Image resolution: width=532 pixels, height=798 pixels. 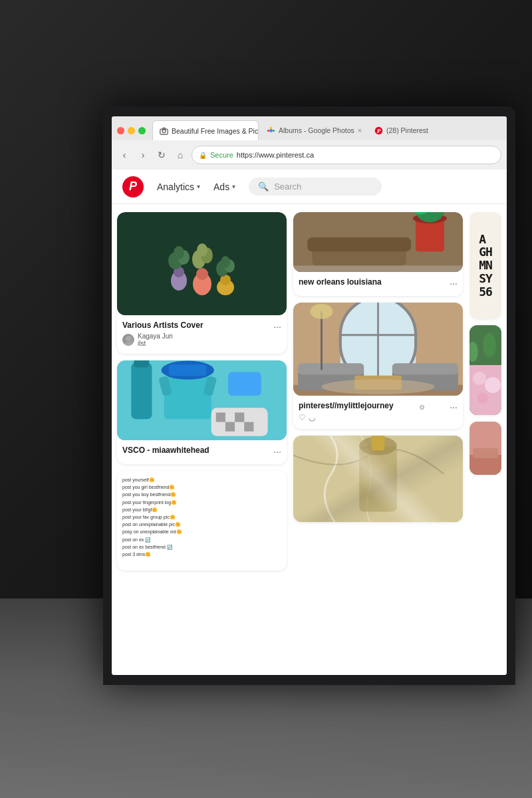 I want to click on heart-icon: ♡, so click(x=302, y=418).